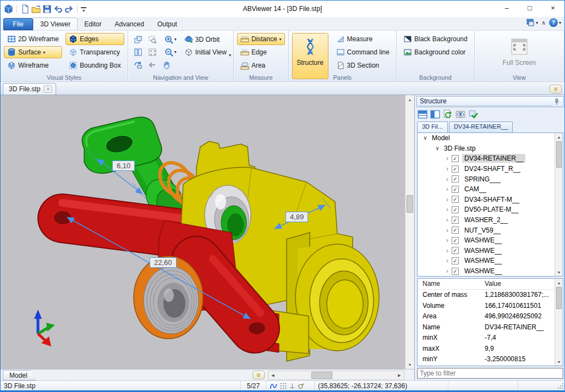 This screenshot has height=392, width=565. Describe the element at coordinates (490, 230) in the screenshot. I see `tree-item: ›✓NUT_V59__` at that location.